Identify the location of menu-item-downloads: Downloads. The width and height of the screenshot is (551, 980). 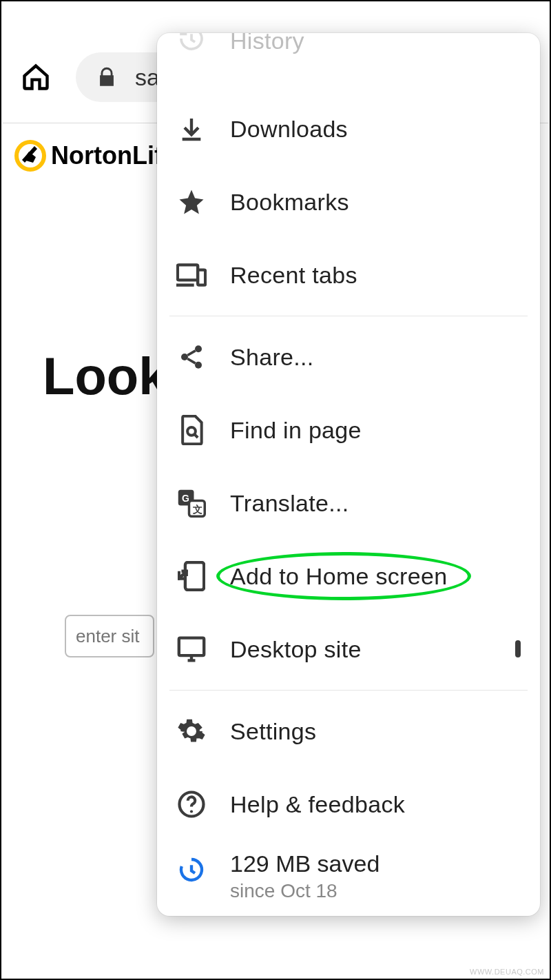
(349, 129).